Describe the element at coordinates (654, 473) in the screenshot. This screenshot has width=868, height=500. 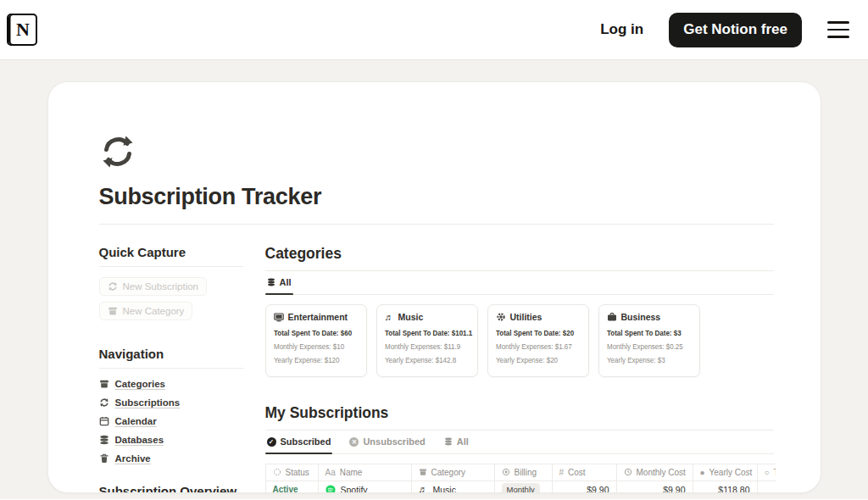
I see `column-monthly-cost: Monthly Cost` at that location.